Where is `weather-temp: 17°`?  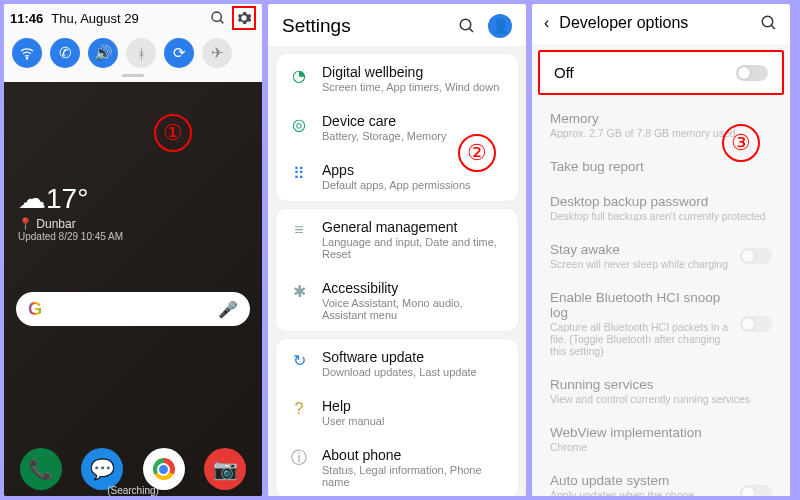
weather-temp: 17° is located at coordinates (67, 198).